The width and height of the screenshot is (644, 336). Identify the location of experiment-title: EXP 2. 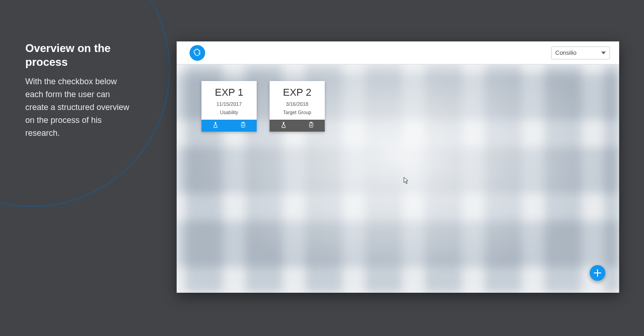
(297, 93).